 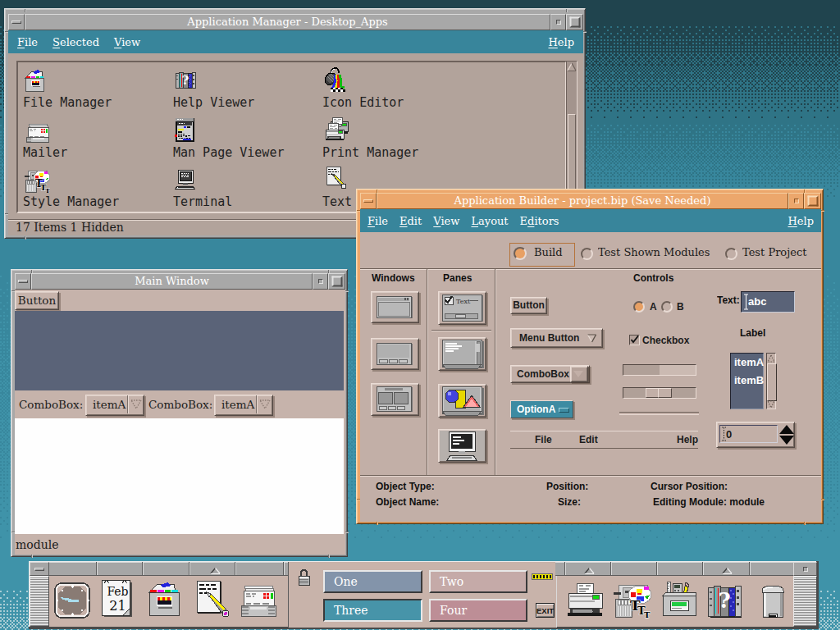 What do you see at coordinates (244, 144) in the screenshot?
I see `app-icon-cell: Man Page Viewer` at bounding box center [244, 144].